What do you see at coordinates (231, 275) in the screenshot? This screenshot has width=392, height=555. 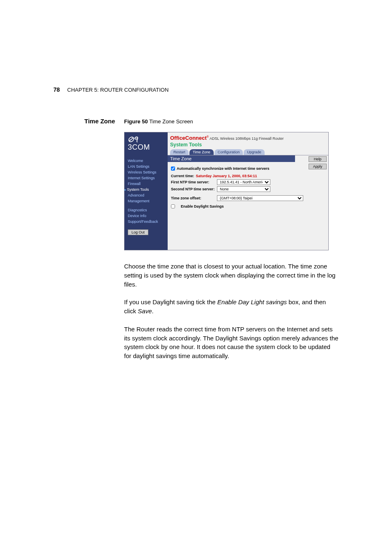 I see `body-paragraph-1: Choose the time zone that is closest to …` at bounding box center [231, 275].